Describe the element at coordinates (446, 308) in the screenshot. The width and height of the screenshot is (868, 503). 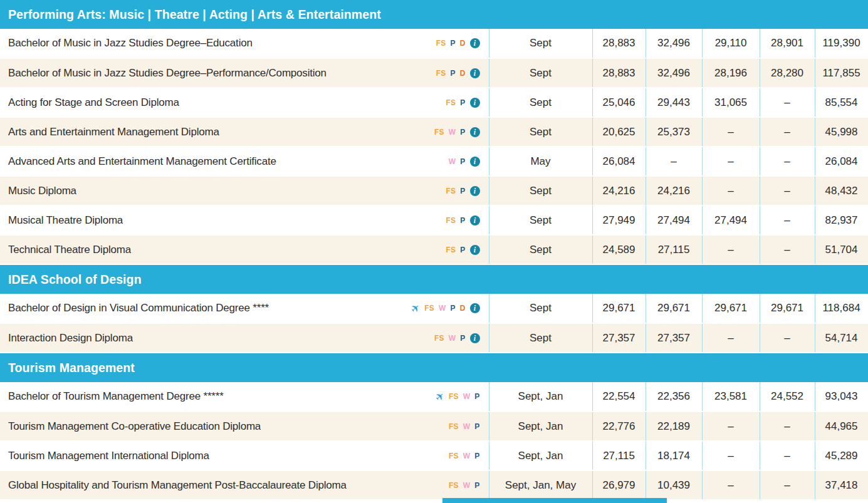
I see `program-badges: ✈FSWPDi` at that location.